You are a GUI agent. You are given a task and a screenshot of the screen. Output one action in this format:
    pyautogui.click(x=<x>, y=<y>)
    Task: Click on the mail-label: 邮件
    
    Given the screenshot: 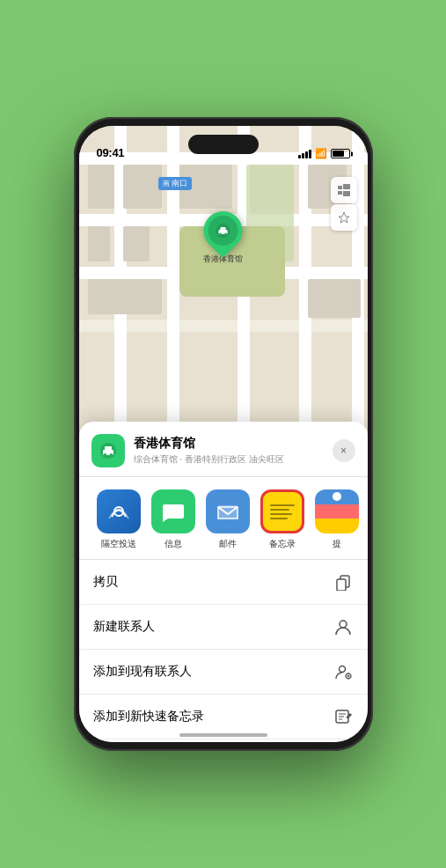 What is the action you would take?
    pyautogui.click(x=228, y=544)
    